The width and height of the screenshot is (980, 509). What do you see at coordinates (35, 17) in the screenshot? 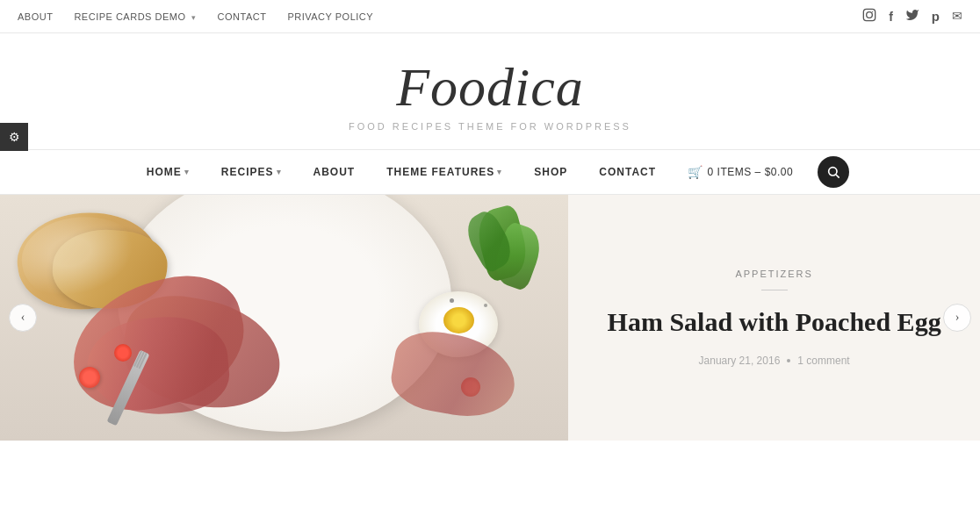
I see `topnav-about: ABOUT` at bounding box center [35, 17].